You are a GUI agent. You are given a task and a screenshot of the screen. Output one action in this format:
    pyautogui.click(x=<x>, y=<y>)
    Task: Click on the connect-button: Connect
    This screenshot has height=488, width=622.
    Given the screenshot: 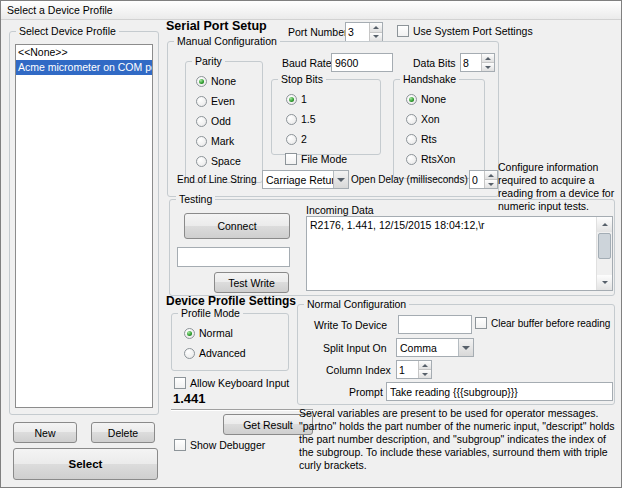 What is the action you would take?
    pyautogui.click(x=237, y=226)
    